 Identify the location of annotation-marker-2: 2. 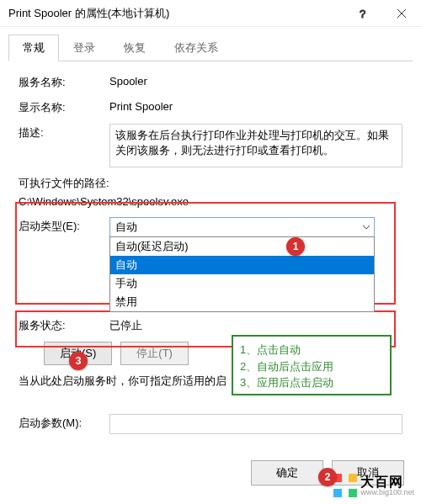
(328, 477).